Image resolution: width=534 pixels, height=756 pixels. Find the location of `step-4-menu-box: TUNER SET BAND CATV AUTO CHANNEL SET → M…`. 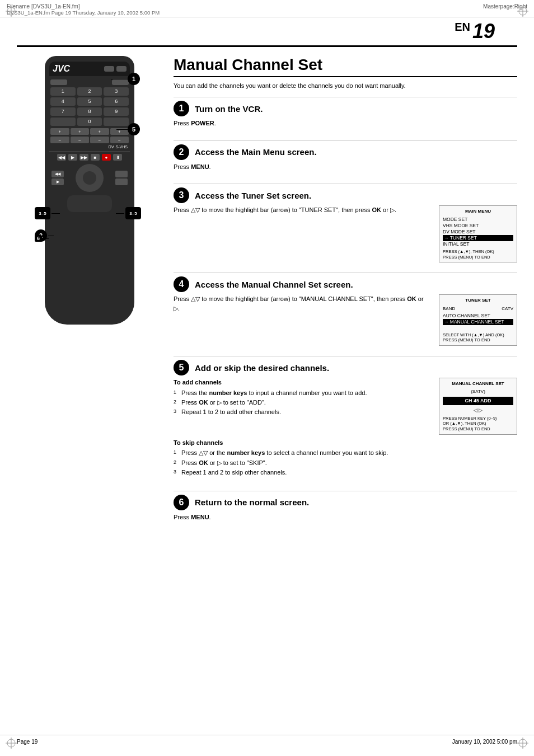

step-4-menu-box: TUNER SET BAND CATV AUTO CHANNEL SET → M… is located at coordinates (478, 320).